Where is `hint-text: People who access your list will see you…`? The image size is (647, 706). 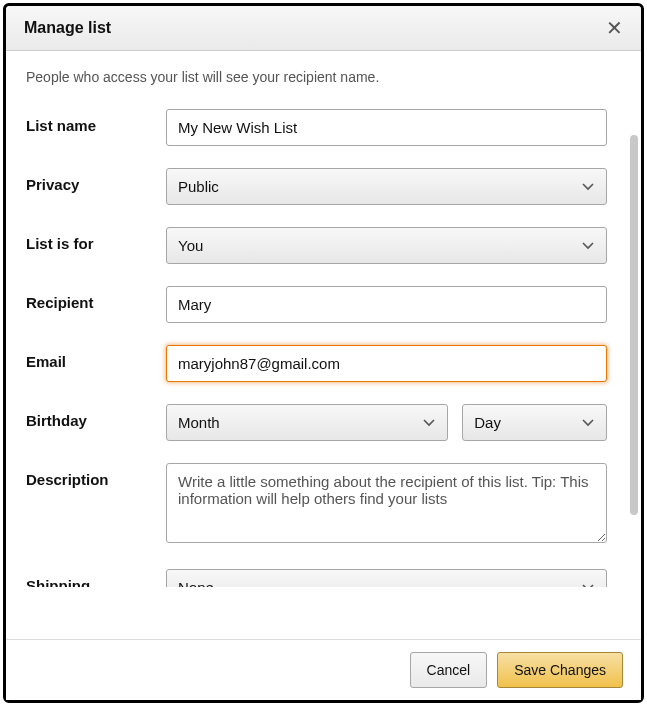 hint-text: People who access your list will see you… is located at coordinates (316, 77).